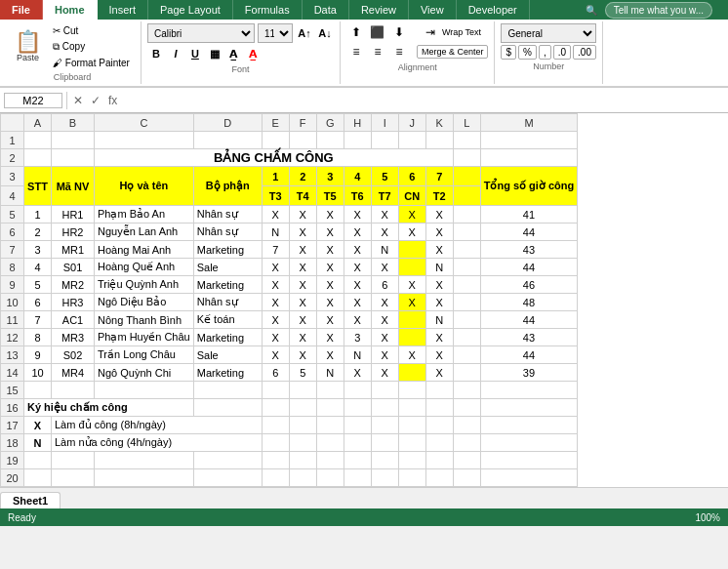  What do you see at coordinates (73, 461) in the screenshot?
I see `cell-B19` at bounding box center [73, 461].